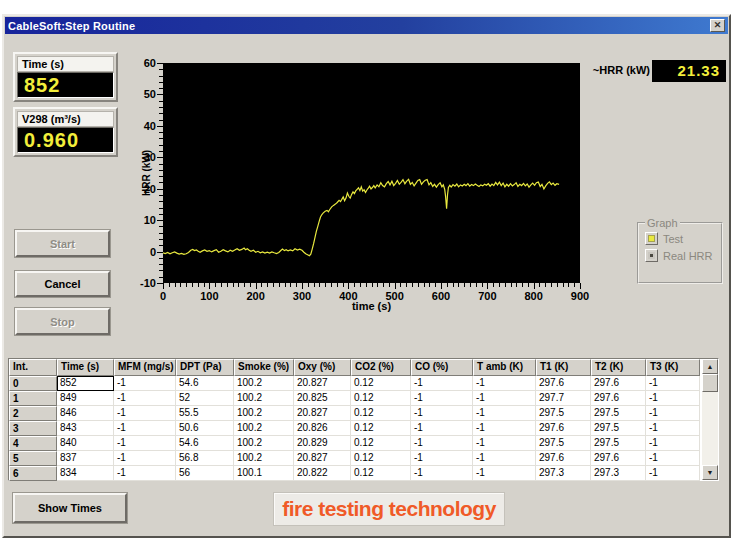 Image resolution: width=734 pixels, height=552 pixels. Describe the element at coordinates (264, 368) in the screenshot. I see `column-header: Smoke (%)` at that location.